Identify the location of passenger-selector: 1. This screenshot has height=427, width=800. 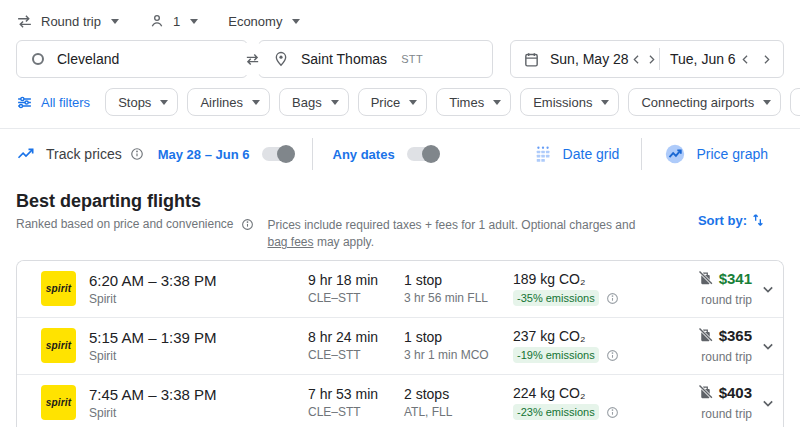
(174, 21).